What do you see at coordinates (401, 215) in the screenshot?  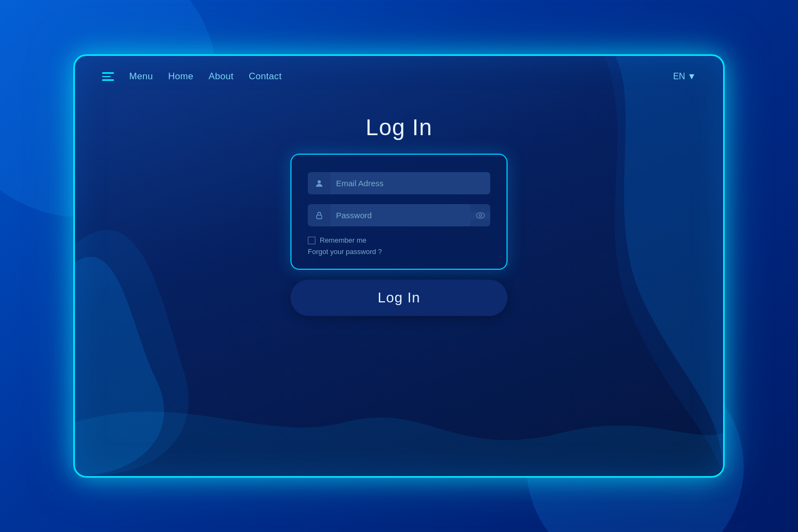 I see `password-input` at bounding box center [401, 215].